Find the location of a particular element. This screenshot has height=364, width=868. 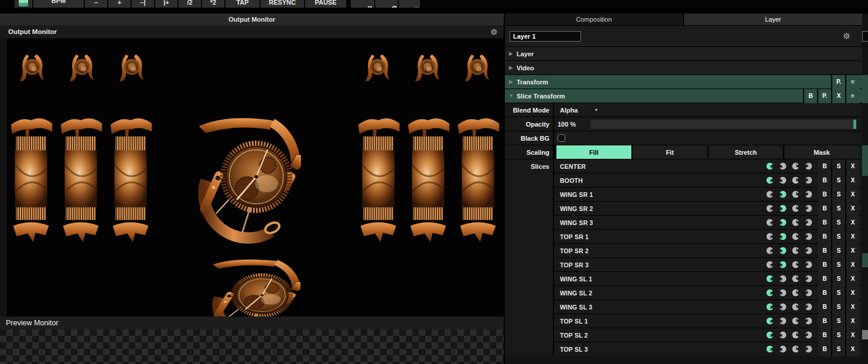

tab-layer: Layer is located at coordinates (773, 19).